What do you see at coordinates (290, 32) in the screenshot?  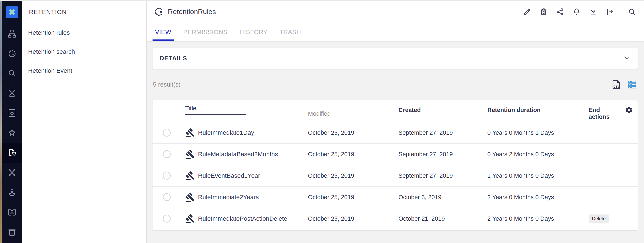 I see `tab-trash: TRASH` at bounding box center [290, 32].